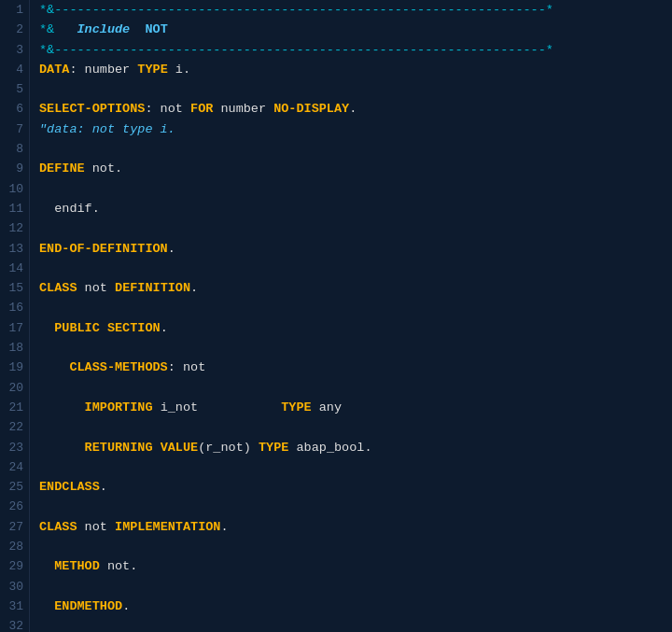  I want to click on token: VALUE, so click(179, 448).